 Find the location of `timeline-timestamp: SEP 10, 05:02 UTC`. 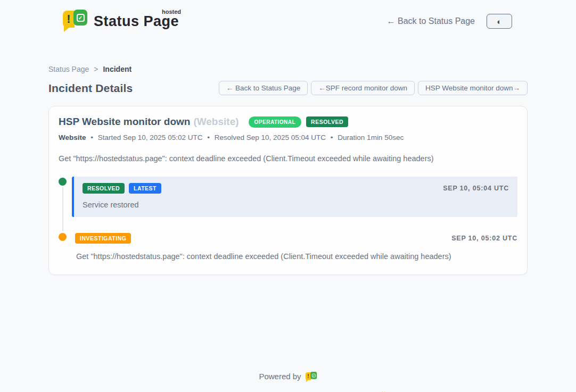

timeline-timestamp: SEP 10, 05:02 UTC is located at coordinates (484, 238).